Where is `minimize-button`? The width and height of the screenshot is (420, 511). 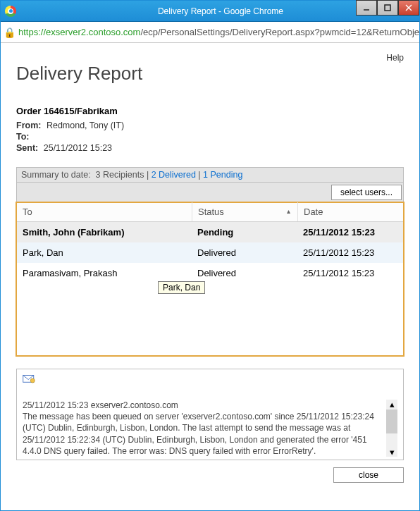
minimize-button is located at coordinates (366, 8).